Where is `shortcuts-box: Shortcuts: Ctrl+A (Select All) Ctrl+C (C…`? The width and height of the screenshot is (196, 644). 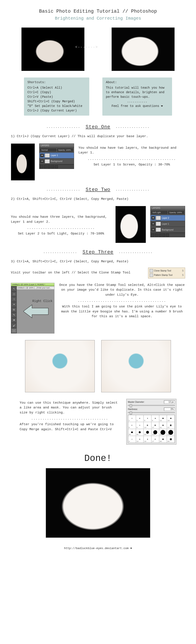 shortcuts-box: Shortcuts: Ctrl+A (Select All) Ctrl+C (C… is located at coordinates (56, 96).